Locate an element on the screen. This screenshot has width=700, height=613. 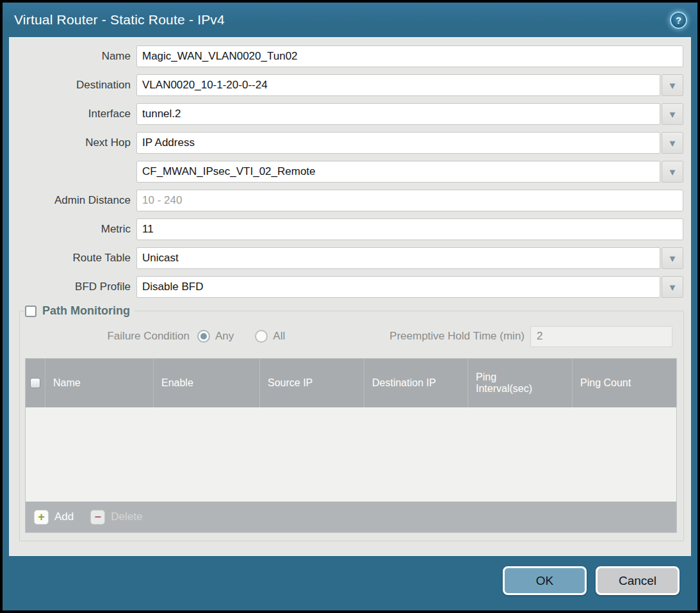
cancel-button: Cancel is located at coordinates (638, 580).